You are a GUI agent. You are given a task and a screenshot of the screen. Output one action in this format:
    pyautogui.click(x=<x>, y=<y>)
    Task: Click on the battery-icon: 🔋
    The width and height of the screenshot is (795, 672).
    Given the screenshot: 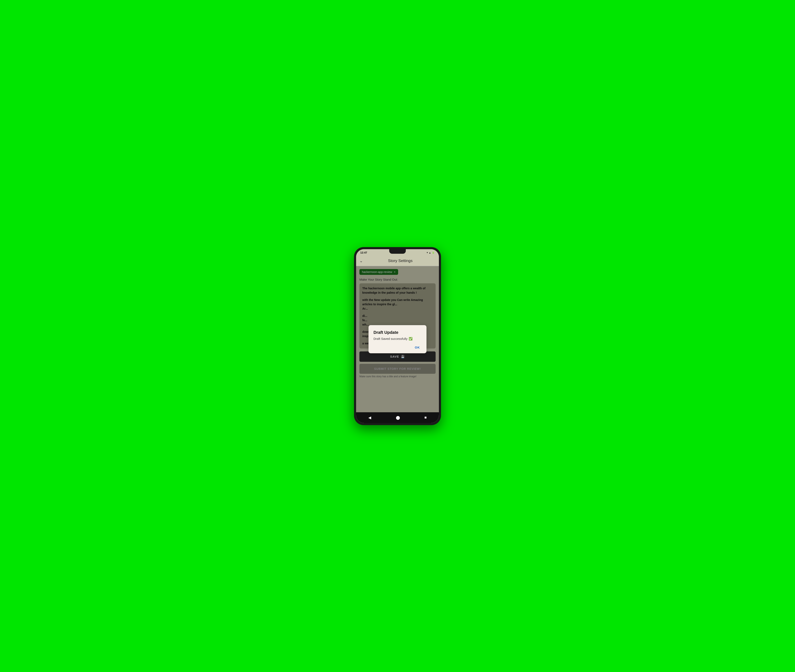 What is the action you would take?
    pyautogui.click(x=433, y=253)
    